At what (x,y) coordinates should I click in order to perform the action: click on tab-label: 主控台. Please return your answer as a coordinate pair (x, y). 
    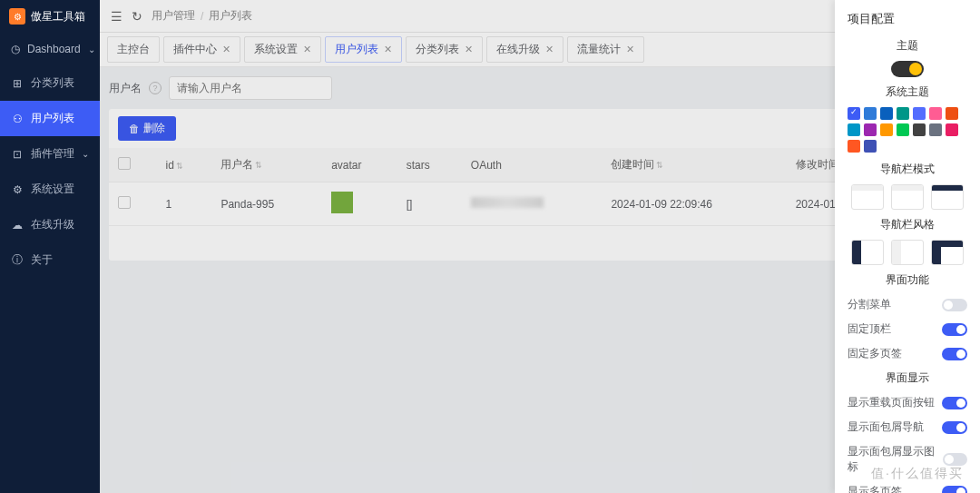
    Looking at the image, I should click on (133, 49).